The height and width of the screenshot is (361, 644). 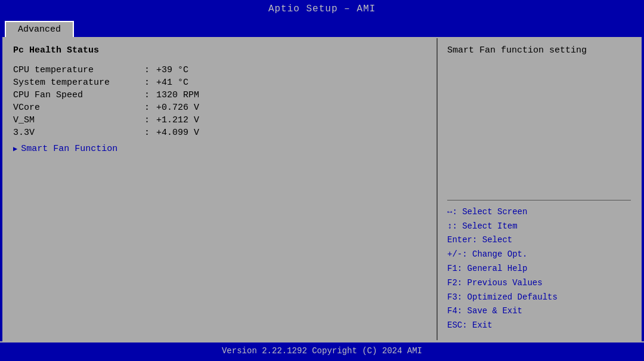 I want to click on row-label-vcore: VCore, so click(x=79, y=107).